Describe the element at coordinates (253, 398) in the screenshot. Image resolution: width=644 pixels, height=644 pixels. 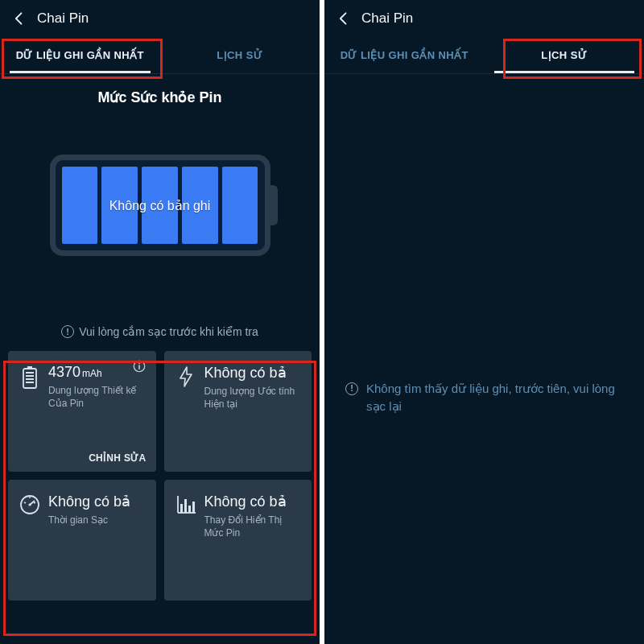
I see `card-subtitle: Dung lượng Ước tính Hiện tại` at that location.